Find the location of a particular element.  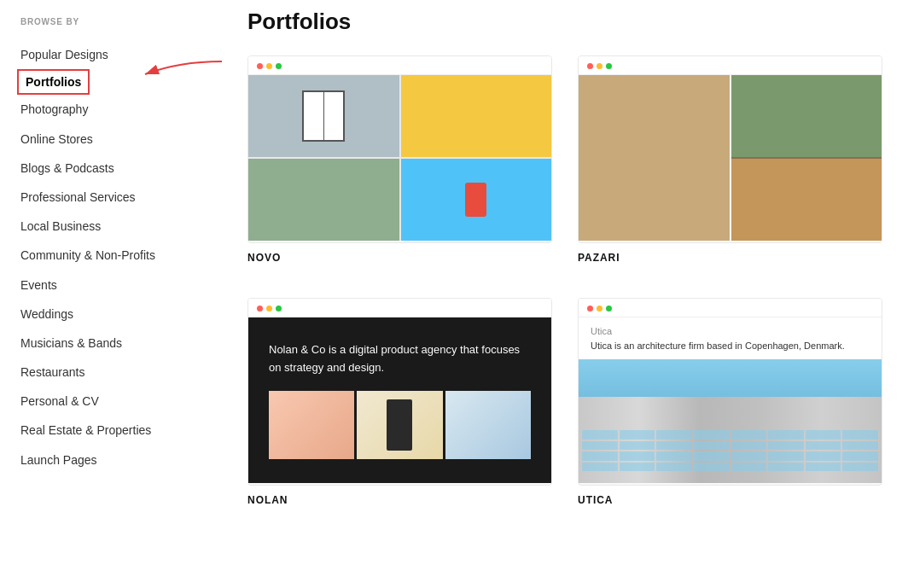

template-name-pazari: PAZARI is located at coordinates (730, 258).